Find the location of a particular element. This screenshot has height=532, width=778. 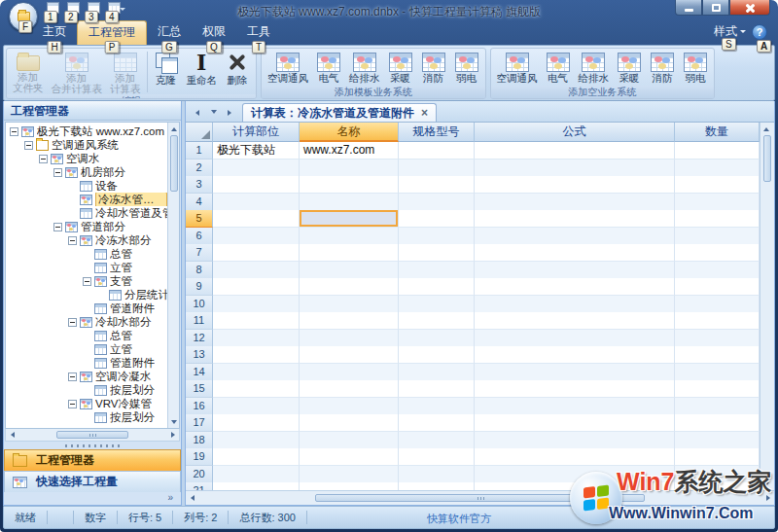

grid-horizontal-scrollbar is located at coordinates (480, 498).